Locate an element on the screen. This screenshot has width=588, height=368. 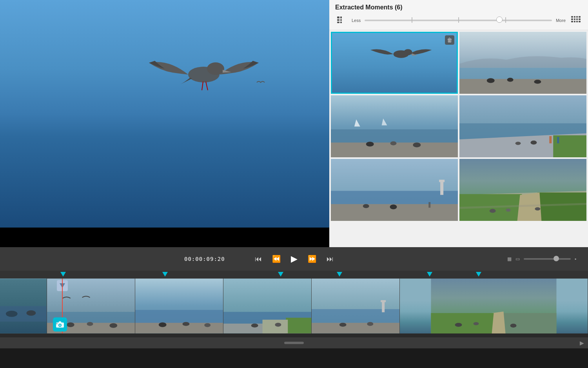
right-transport: ▦ ▭ ▪ is located at coordinates (542, 259).